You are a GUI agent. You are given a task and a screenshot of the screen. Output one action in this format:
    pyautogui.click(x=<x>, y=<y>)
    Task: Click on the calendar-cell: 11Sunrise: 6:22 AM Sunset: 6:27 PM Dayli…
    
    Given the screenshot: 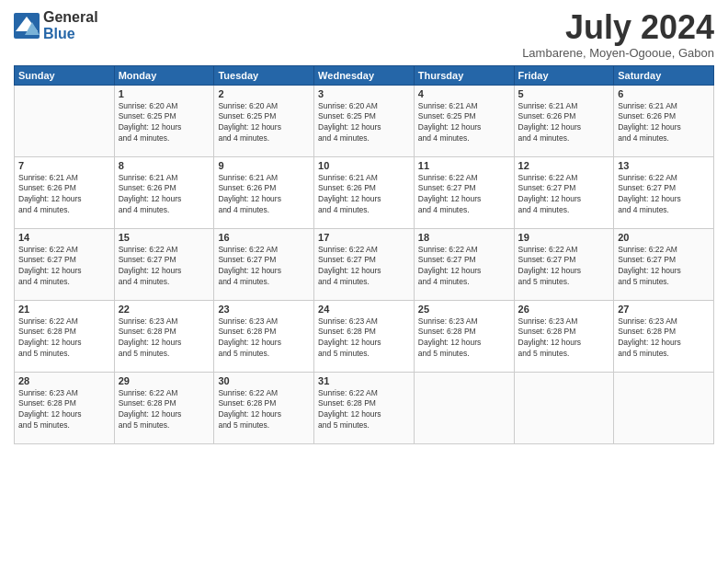 What is the action you would take?
    pyautogui.click(x=463, y=192)
    